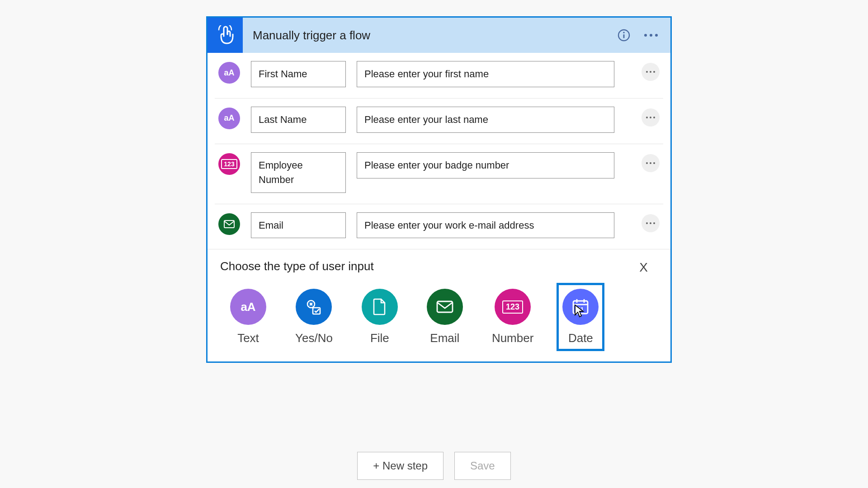 The image size is (868, 488). What do you see at coordinates (579, 311) in the screenshot?
I see `cursor-icon` at bounding box center [579, 311].